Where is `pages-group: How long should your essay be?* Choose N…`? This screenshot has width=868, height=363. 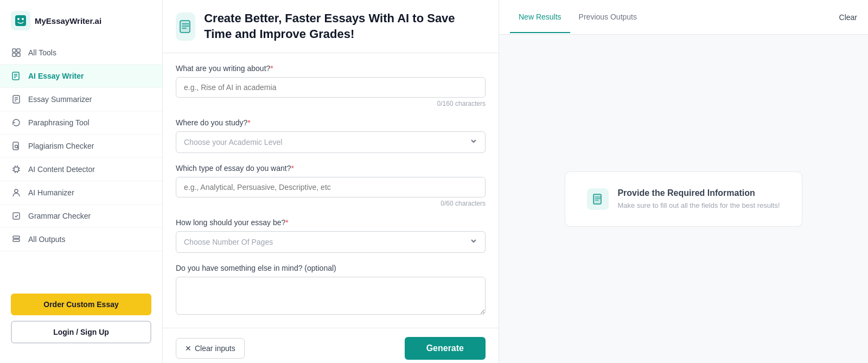
pages-group: How long should your essay be?* Choose N… is located at coordinates (331, 235).